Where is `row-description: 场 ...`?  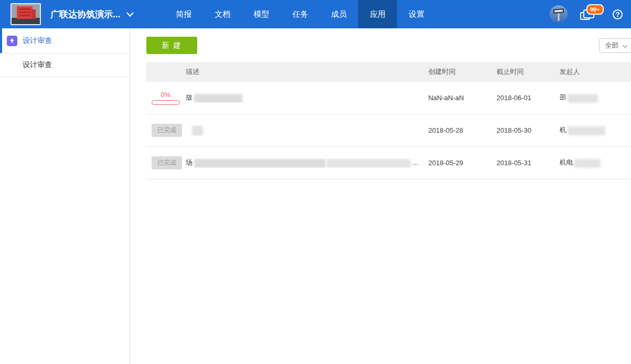
row-description: 场 ... is located at coordinates (303, 163).